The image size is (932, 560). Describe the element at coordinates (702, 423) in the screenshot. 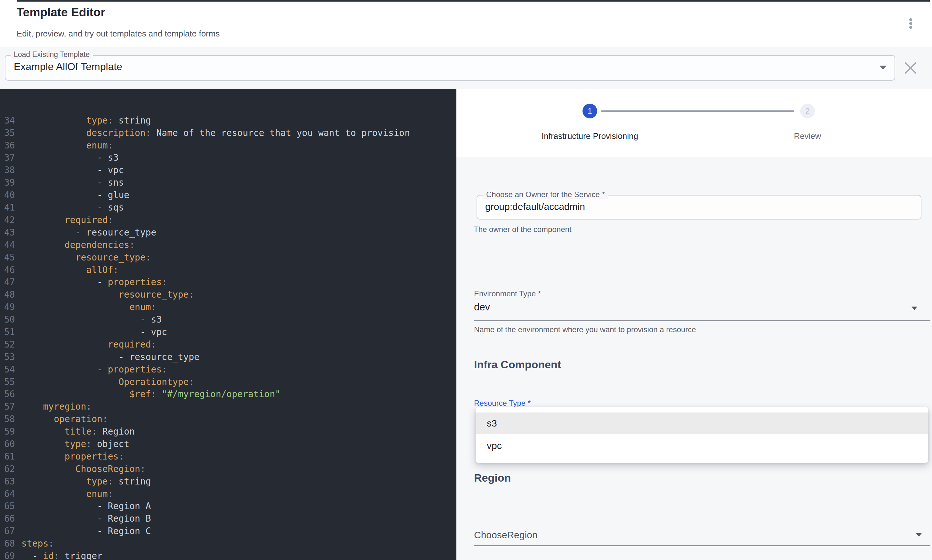

I see `menu-option-s3: s3` at that location.